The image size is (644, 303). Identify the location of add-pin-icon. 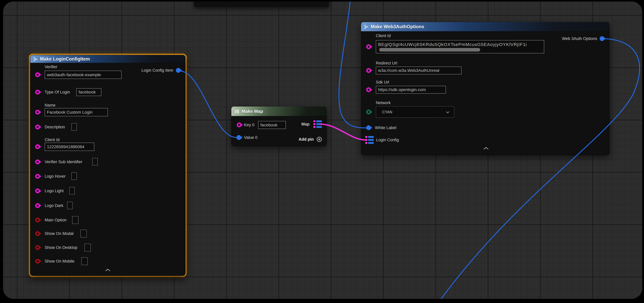
(319, 139).